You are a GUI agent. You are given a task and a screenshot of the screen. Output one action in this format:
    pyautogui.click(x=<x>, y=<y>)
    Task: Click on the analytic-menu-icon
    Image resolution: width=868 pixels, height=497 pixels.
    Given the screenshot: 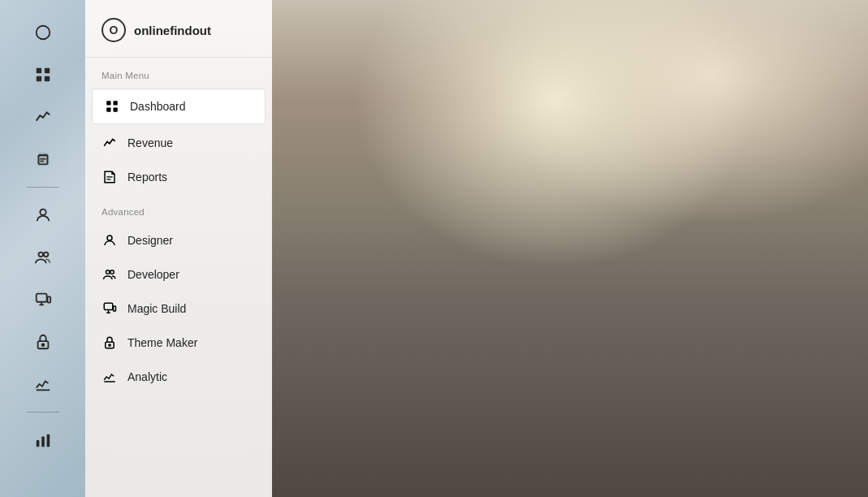 What is the action you would take?
    pyautogui.click(x=110, y=377)
    